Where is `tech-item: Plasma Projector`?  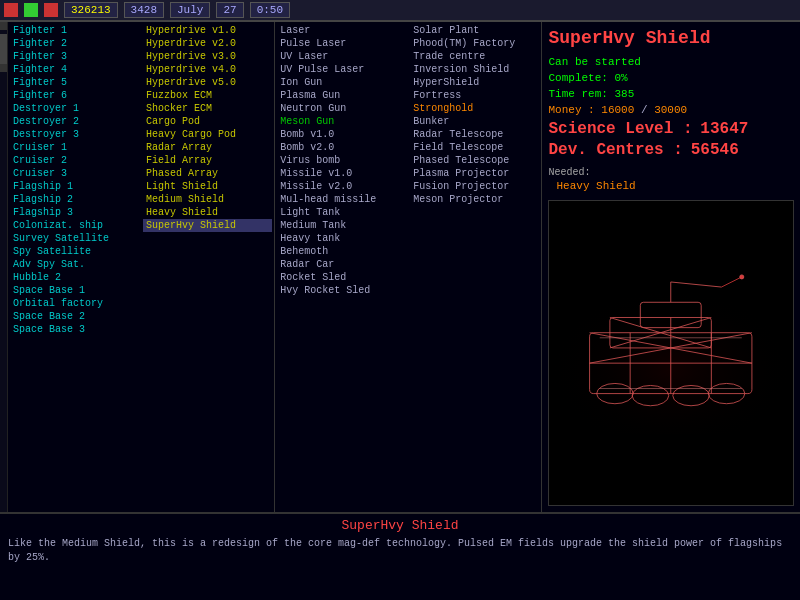
tech-item: Plasma Projector is located at coordinates (474, 174).